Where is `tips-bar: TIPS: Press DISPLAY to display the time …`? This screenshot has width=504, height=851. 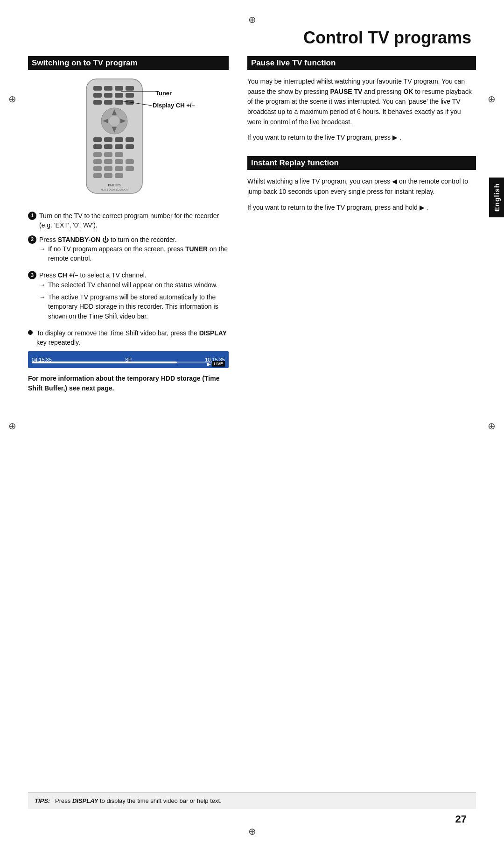
tips-bar: TIPS: Press DISPLAY to display the time … is located at coordinates (252, 801).